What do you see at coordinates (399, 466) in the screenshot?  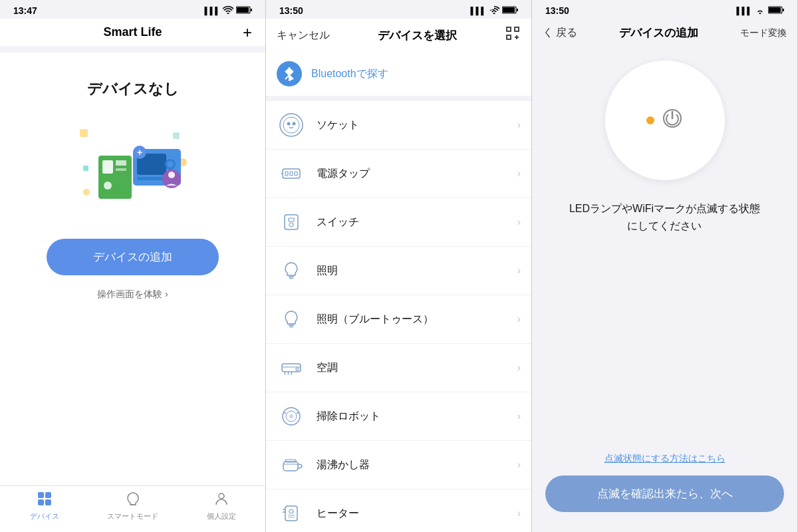 I see `device-row-kettle: 湯沸かし器 ›` at bounding box center [399, 466].